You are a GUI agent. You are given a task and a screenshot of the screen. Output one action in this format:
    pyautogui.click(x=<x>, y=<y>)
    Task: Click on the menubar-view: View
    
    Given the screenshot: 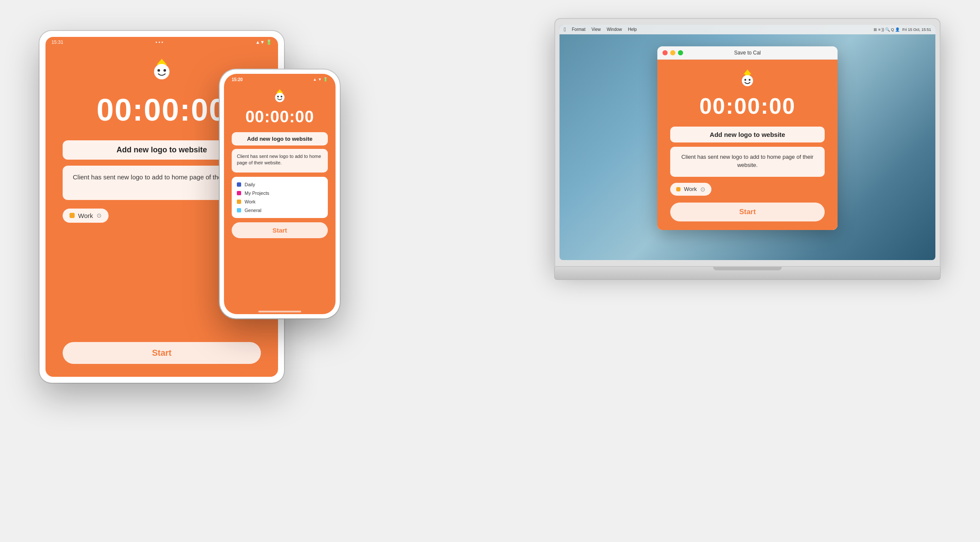 What is the action you would take?
    pyautogui.click(x=596, y=29)
    